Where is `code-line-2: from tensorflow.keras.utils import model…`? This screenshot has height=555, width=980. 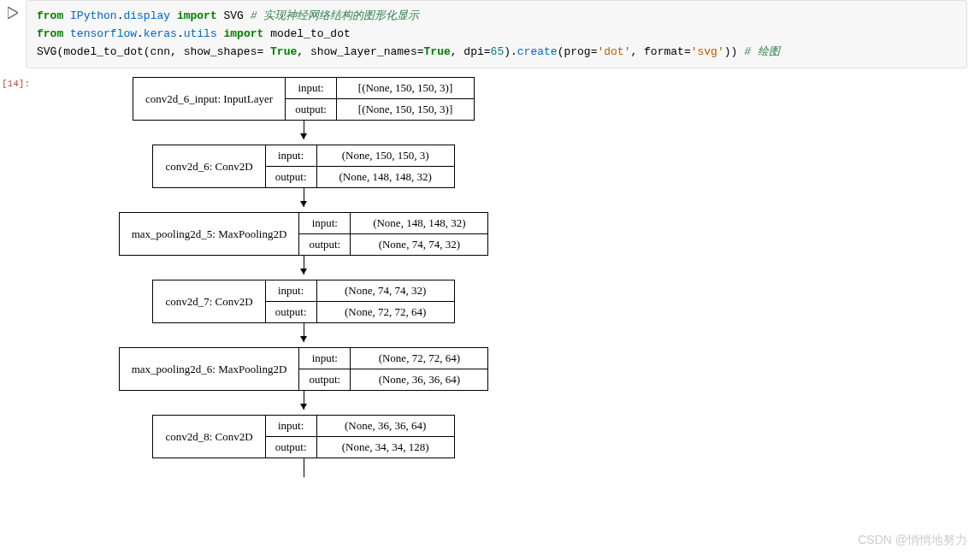
code-line-2: from tensorflow.keras.utils import model… is located at coordinates (496, 34).